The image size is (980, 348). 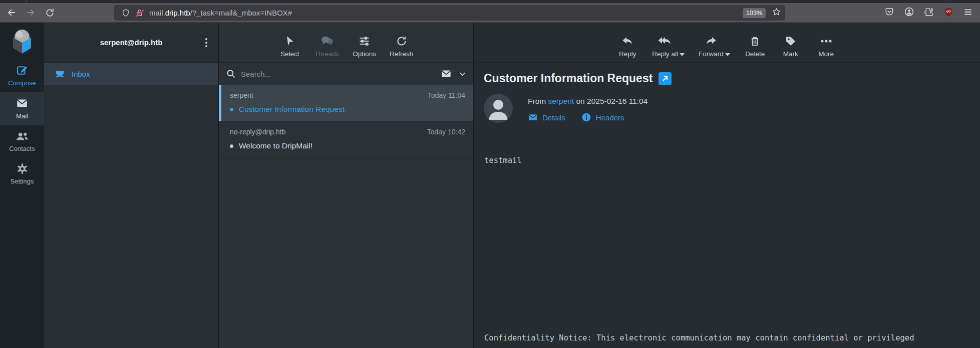 What do you see at coordinates (22, 141) in the screenshot?
I see `sidebar-item-contacts: Contacts` at bounding box center [22, 141].